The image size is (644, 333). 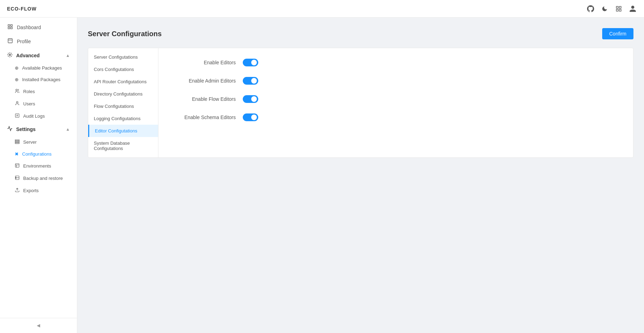 What do you see at coordinates (39, 116) in the screenshot?
I see `sidebar-item-audit-logs: Audit Logs` at bounding box center [39, 116].